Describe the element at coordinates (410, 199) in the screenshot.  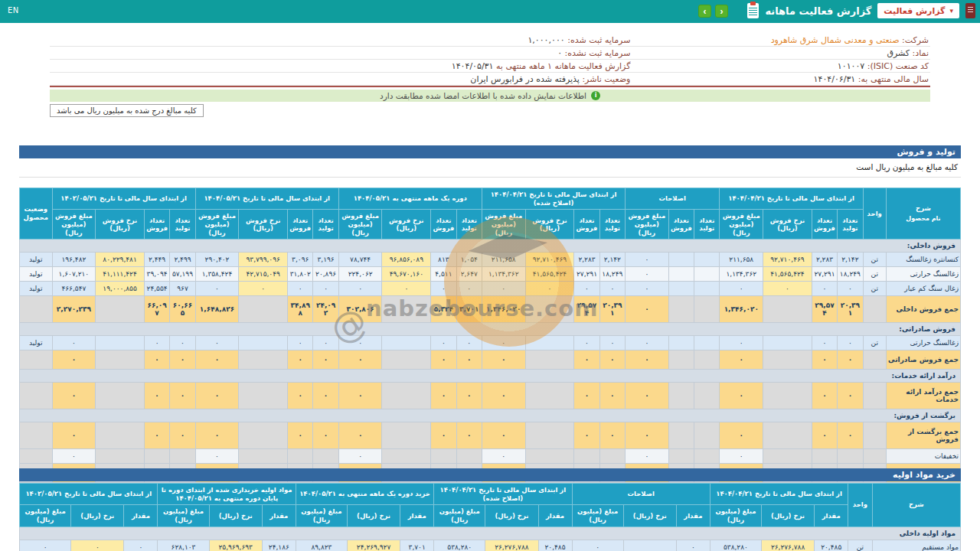
I see `column-group-header: دوره یک ماهه منتهی به ۱۴۰۴/۰۵/۳۱` at that location.